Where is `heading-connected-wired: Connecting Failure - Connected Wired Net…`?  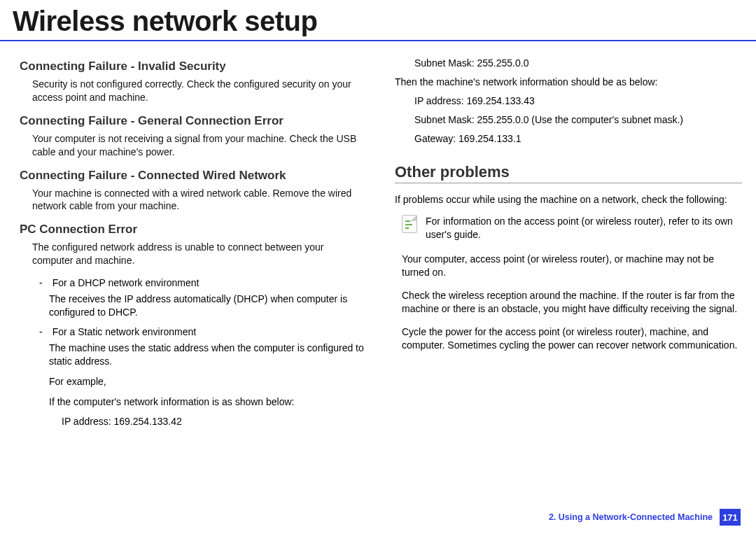
heading-connected-wired: Connecting Failure - Connected Wired Net… is located at coordinates (193, 176).